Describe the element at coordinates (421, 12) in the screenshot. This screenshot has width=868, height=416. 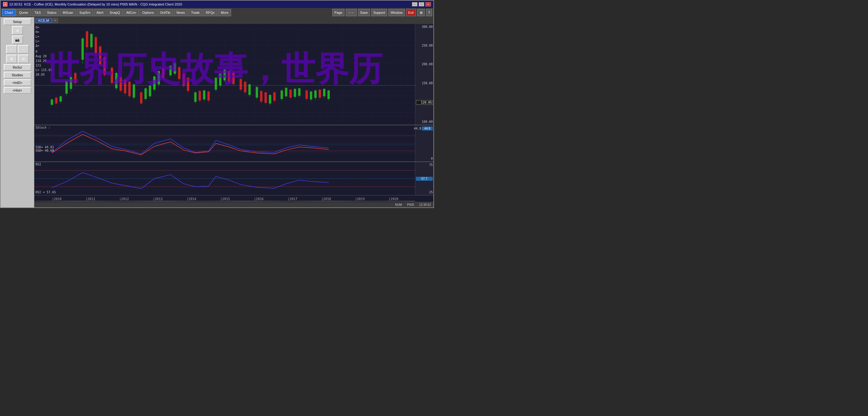
I see `monitor-btn: 🖥` at that location.